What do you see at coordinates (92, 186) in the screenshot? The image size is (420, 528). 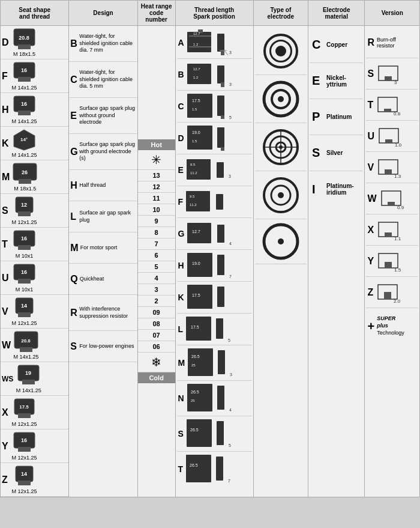 I see `design-desc-H: Half thread` at bounding box center [92, 186].